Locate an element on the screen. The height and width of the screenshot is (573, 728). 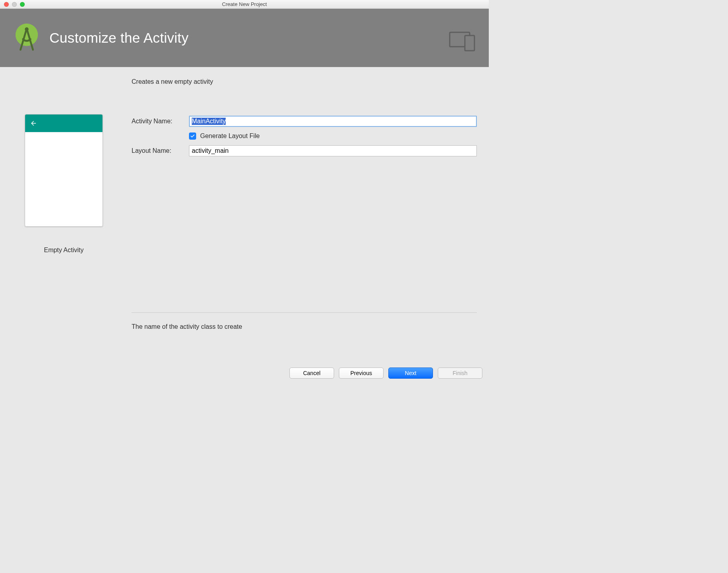
generate-layout-row: Generate Layout File is located at coordinates (304, 136).